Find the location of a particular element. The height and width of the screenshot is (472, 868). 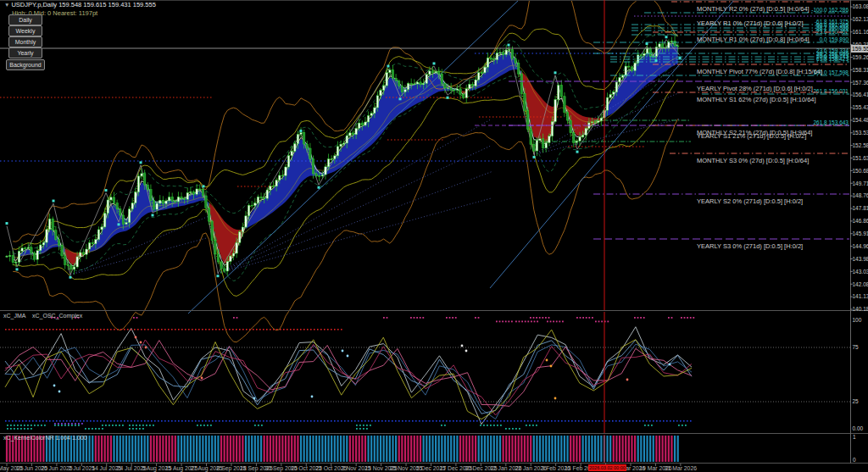

osc-indicator-1: xC_JMA is located at coordinates (14, 315).